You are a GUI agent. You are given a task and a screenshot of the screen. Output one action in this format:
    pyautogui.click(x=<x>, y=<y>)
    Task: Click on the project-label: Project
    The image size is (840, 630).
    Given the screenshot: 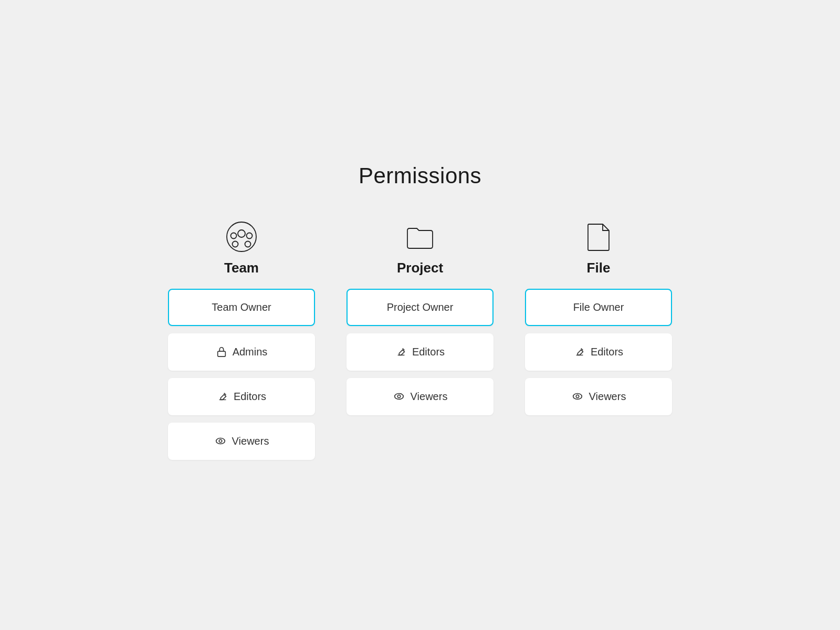 What is the action you would take?
    pyautogui.click(x=420, y=268)
    